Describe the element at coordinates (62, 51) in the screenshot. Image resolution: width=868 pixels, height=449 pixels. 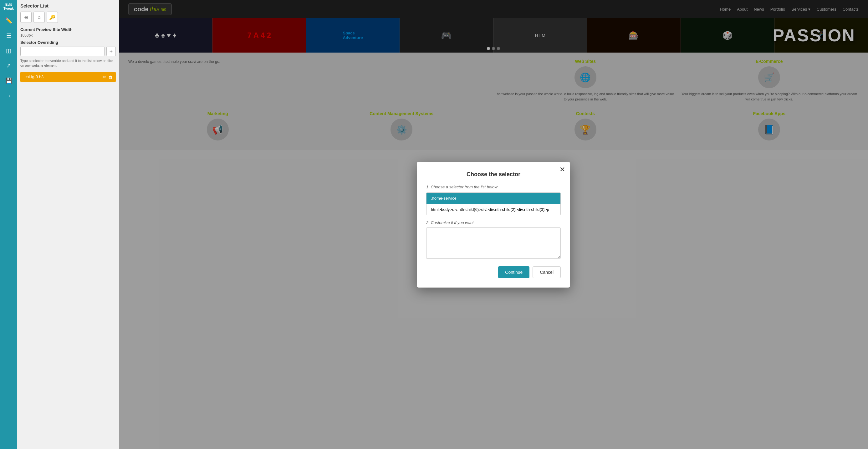
I see `selector-override-input` at that location.